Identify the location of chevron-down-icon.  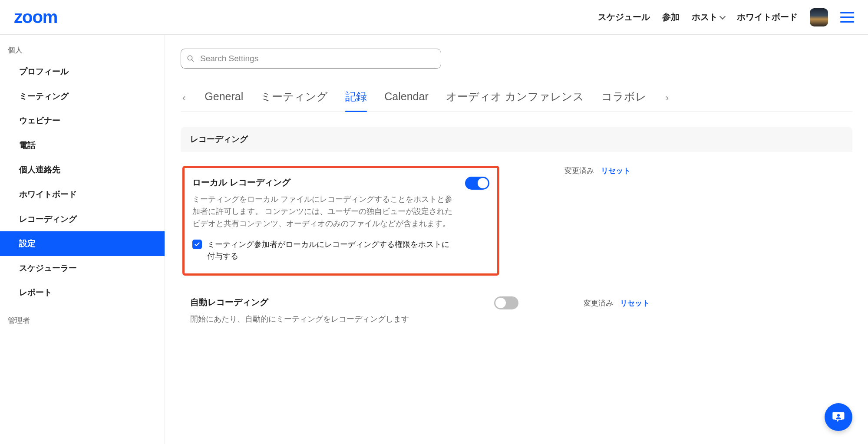
(723, 16).